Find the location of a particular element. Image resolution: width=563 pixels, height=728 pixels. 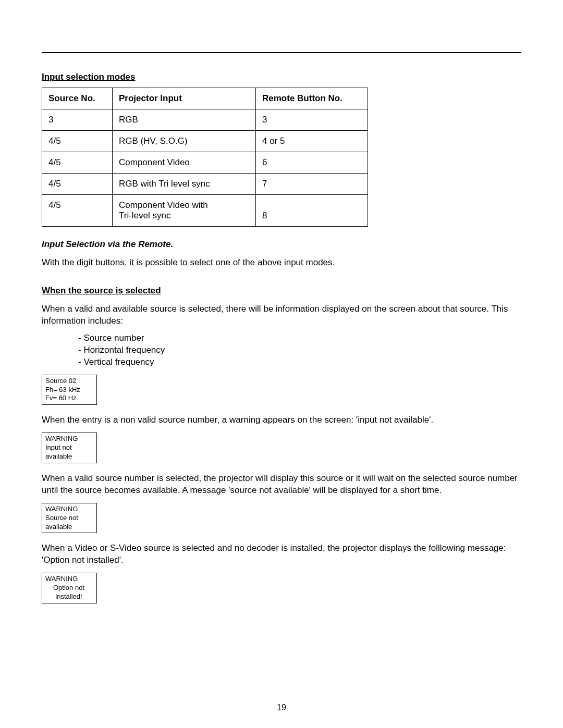

osd-line: Fh= 63 kHz is located at coordinates (69, 390).